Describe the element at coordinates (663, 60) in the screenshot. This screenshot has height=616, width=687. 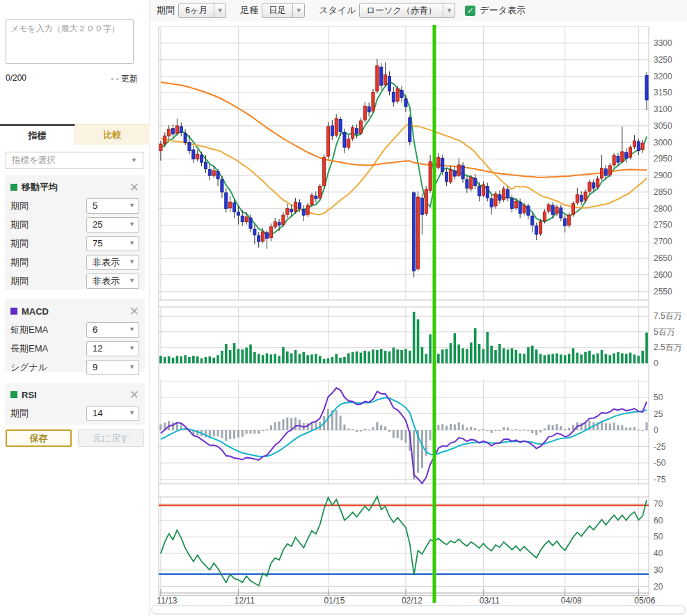
I see `svg-text: 3250` at that location.